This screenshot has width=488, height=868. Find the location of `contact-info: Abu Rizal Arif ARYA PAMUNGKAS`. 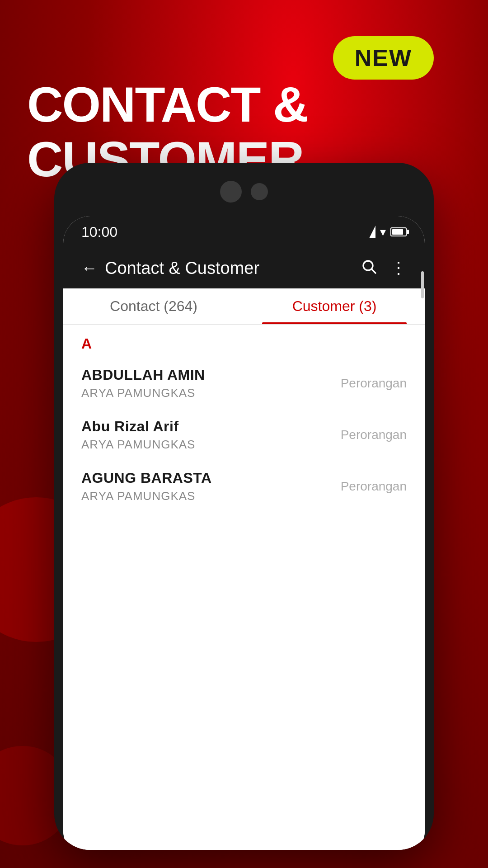

contact-info: Abu Rizal Arif ARYA PAMUNGKAS is located at coordinates (138, 435).